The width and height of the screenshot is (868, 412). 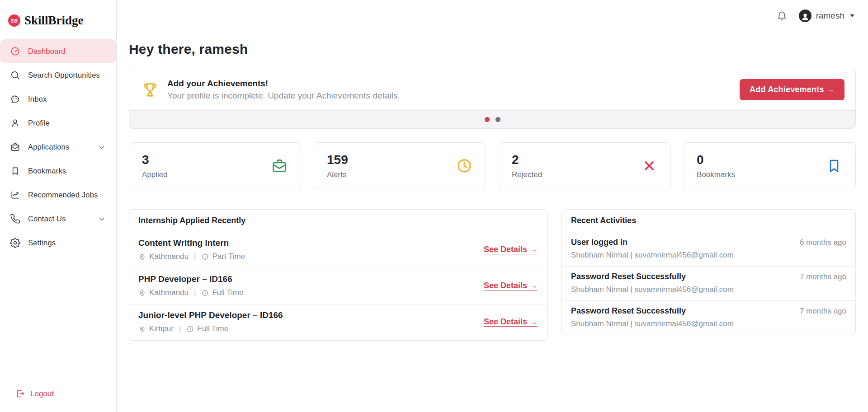 I want to click on sidebar-item-profile: Profile, so click(x=58, y=123).